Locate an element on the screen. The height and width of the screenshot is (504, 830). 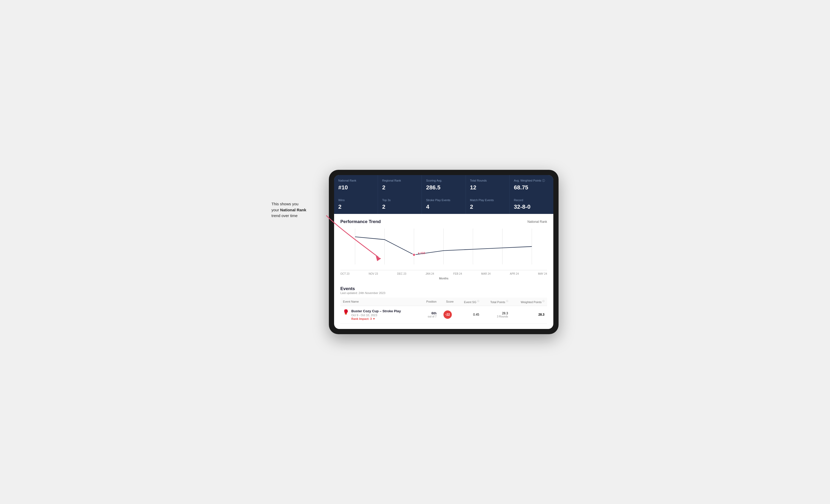
stat-stroke-play: Stroke Play Events 4 is located at coordinates (444, 204).